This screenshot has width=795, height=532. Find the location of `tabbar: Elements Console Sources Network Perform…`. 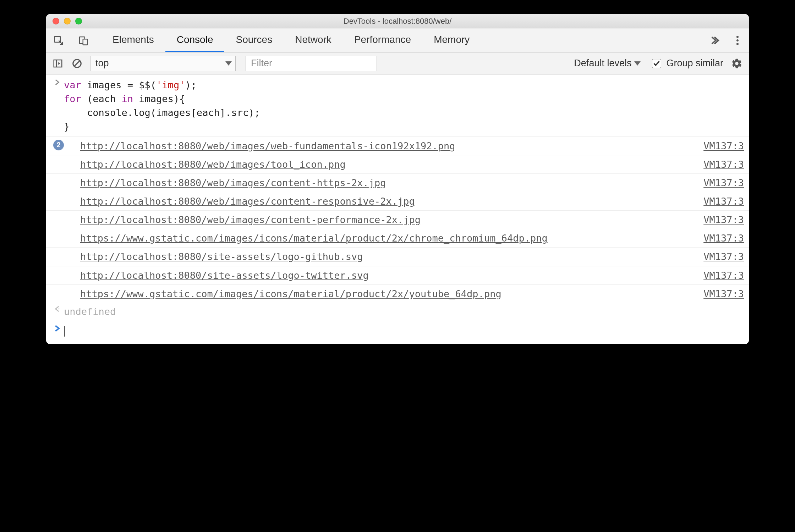

tabbar: Elements Console Sources Network Perform… is located at coordinates (398, 40).